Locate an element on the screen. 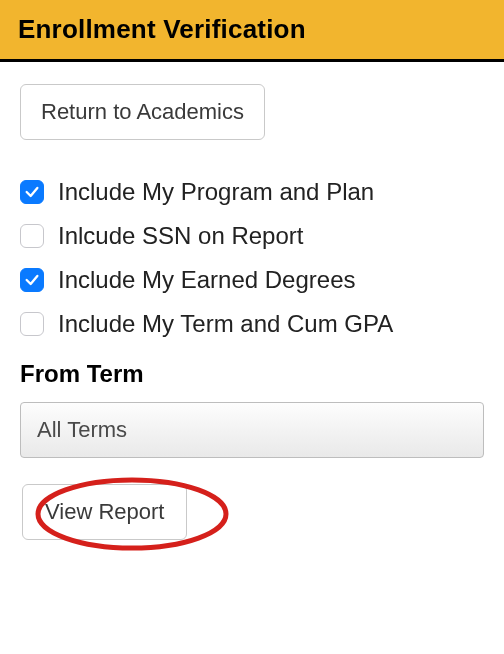 This screenshot has width=504, height=654. opt-program-plan-checkbox is located at coordinates (32, 192).